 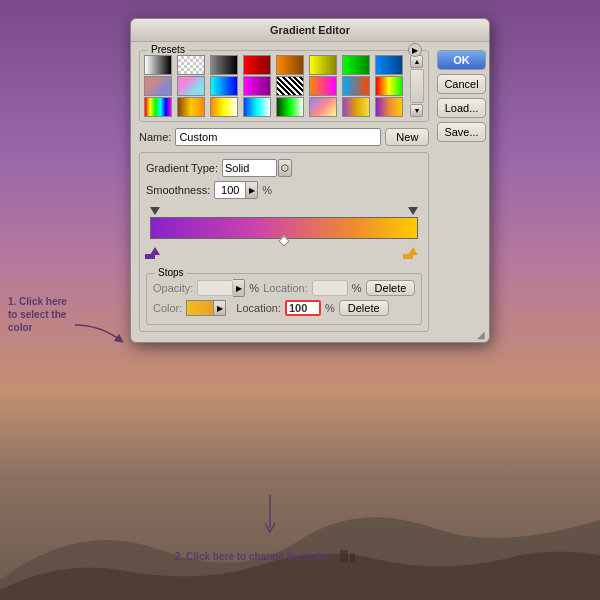 I want to click on color-location-input, so click(x=303, y=308).